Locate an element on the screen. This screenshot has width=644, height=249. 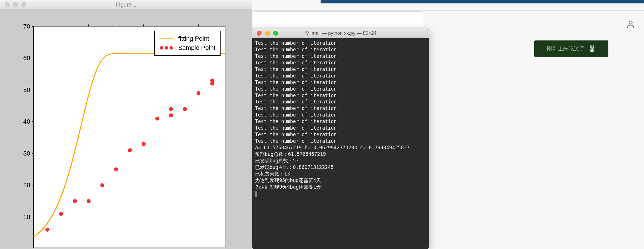
y-tick-label: 70 is located at coordinates (27, 26).